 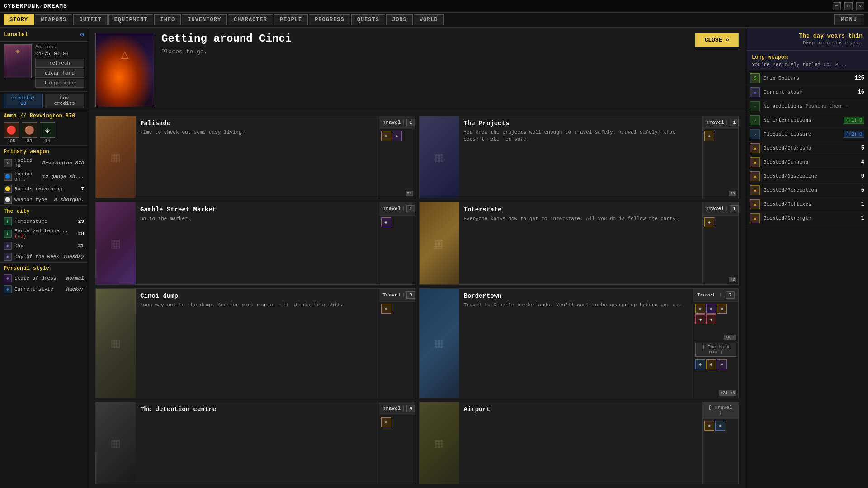 I want to click on tab-equipment: EQUIPMENT, so click(x=131, y=20).